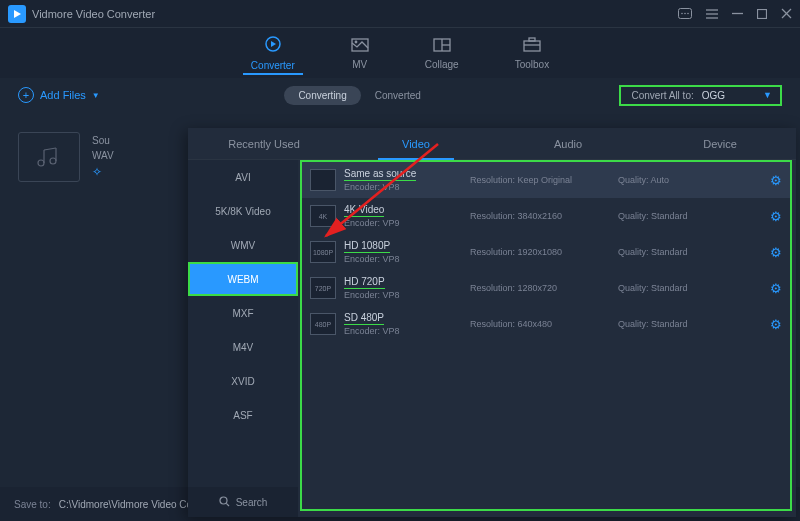  What do you see at coordinates (712, 14) in the screenshot?
I see `menu-icon` at bounding box center [712, 14].